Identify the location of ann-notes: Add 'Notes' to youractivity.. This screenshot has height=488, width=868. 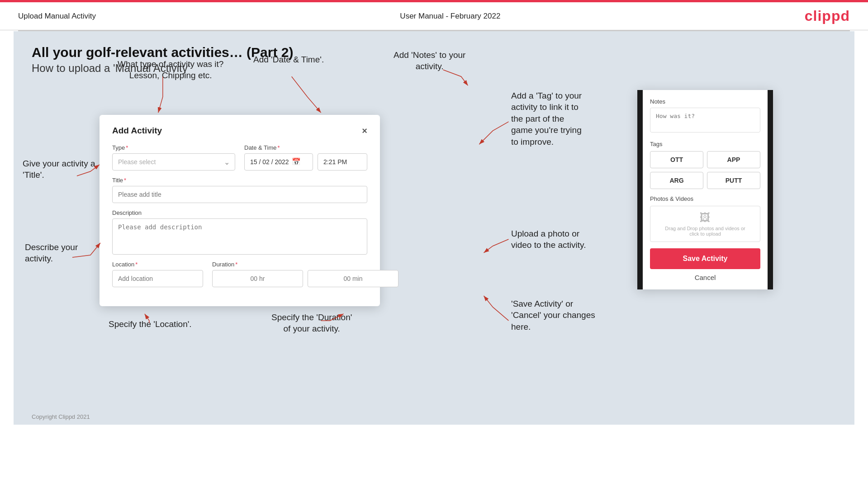
(430, 61).